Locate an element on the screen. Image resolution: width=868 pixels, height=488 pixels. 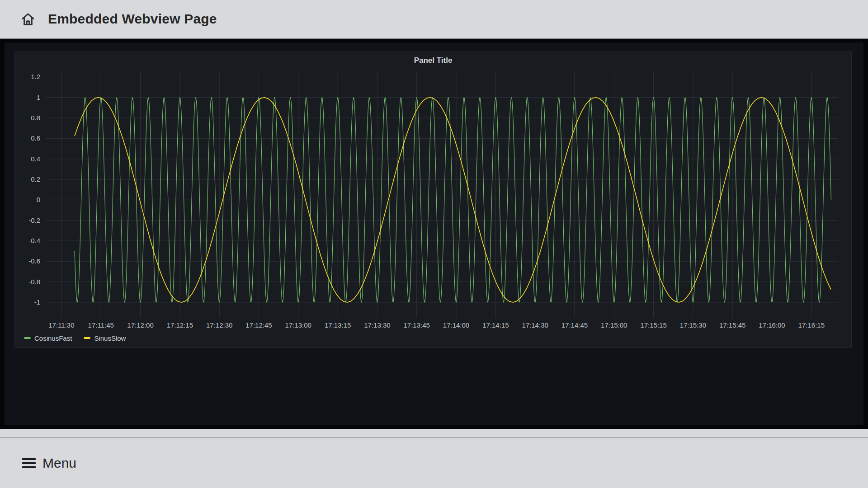
svg-text: 17:14:00 is located at coordinates (456, 325).